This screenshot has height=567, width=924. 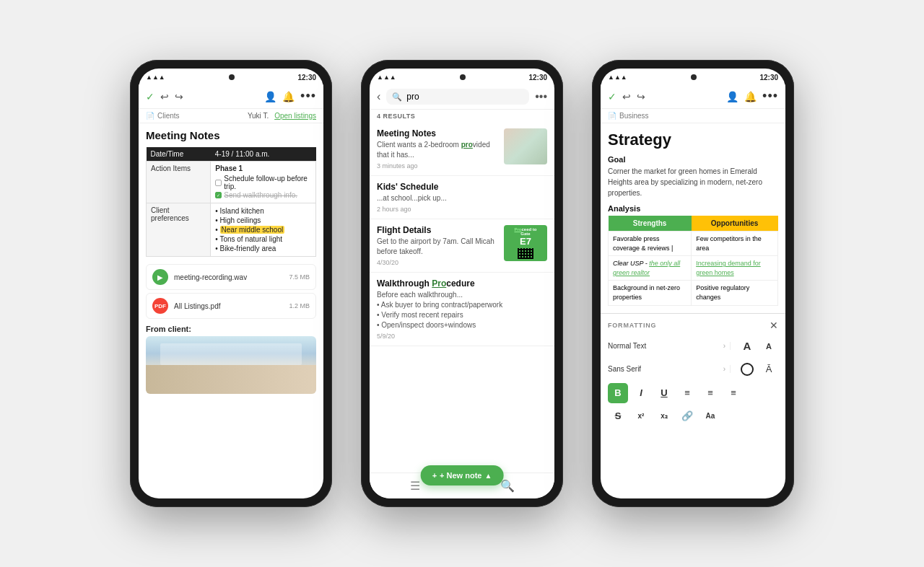 I want to click on audio-size: 7.5 MB, so click(x=299, y=277).